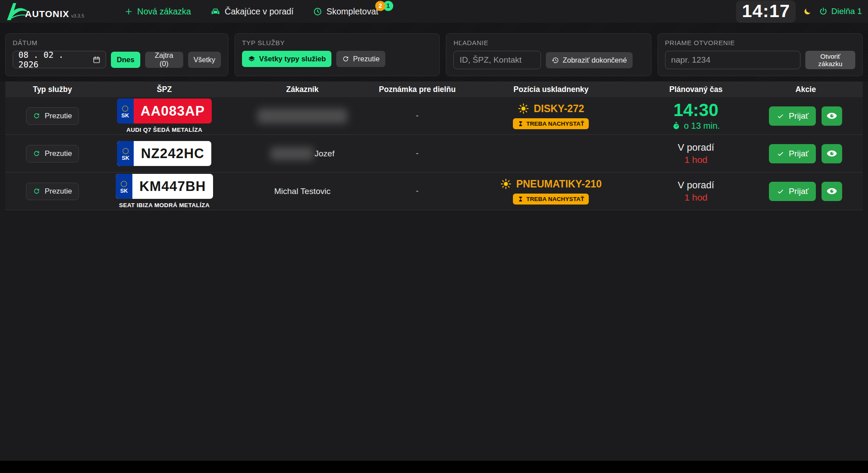  What do you see at coordinates (165, 111) in the screenshot?
I see `license-plate: SK AA083AP` at bounding box center [165, 111].